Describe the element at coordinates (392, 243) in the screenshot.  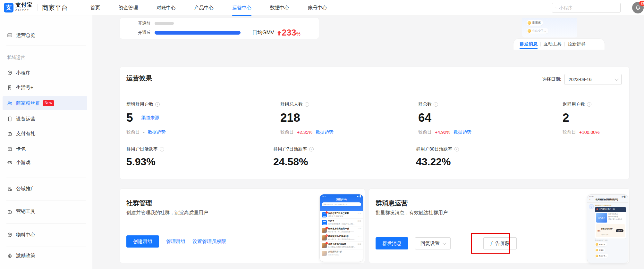
I see `send-group-message-button: 群发消息` at that location.